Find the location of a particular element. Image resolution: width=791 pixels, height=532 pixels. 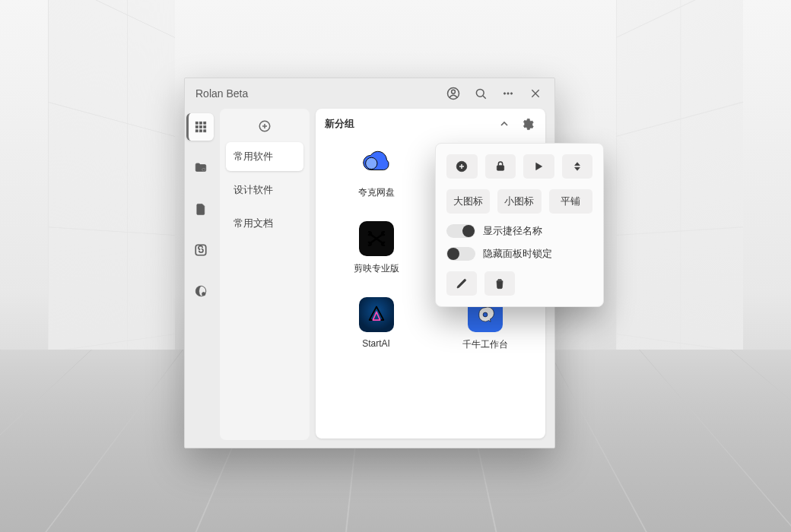

lock-button is located at coordinates (500, 166).